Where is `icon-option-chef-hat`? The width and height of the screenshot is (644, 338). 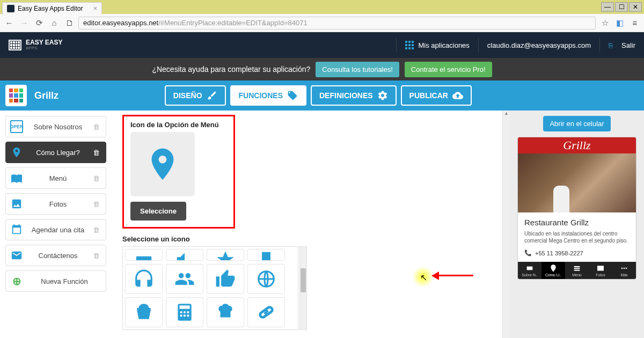 icon-option-chef-hat is located at coordinates (225, 312).